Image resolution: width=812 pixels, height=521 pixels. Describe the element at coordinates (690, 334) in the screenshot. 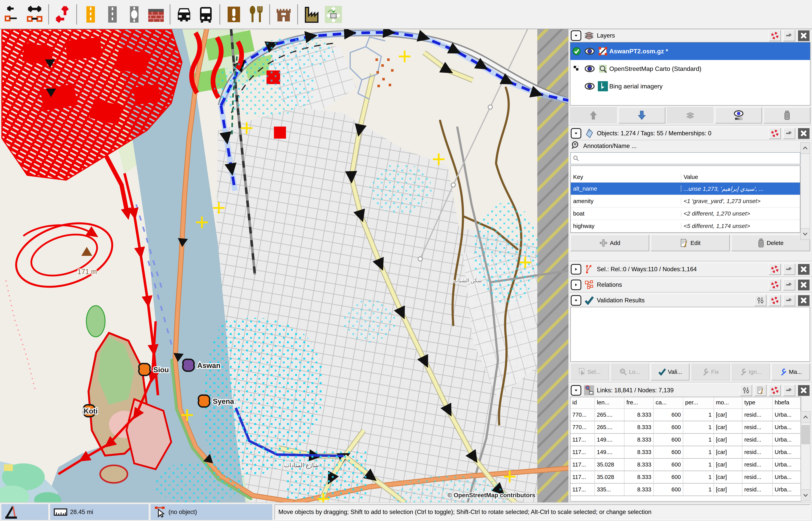

I see `validation-results-list` at that location.